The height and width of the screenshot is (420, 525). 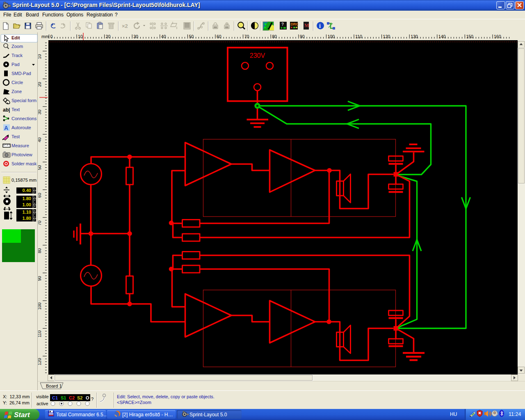 What do you see at coordinates (88, 398) in the screenshot?
I see `svg-text: O` at bounding box center [88, 398].